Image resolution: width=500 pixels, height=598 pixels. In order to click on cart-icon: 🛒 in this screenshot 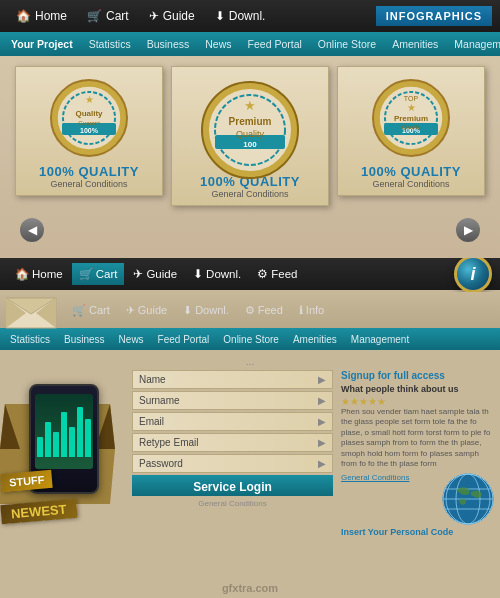, I will do `click(94, 16)`.